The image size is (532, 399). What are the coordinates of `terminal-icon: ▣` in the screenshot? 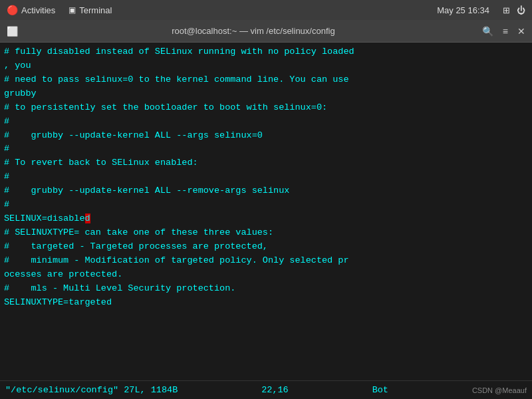 It's located at (72, 10).